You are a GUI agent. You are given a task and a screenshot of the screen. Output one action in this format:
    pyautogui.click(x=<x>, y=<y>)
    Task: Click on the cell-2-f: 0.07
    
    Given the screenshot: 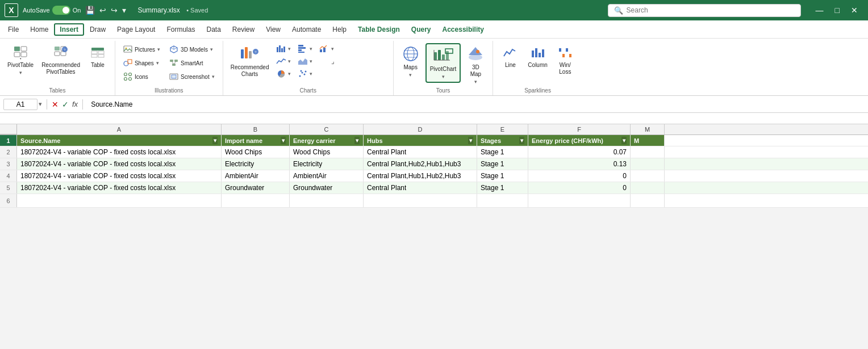 What is the action you would take?
    pyautogui.click(x=579, y=152)
    